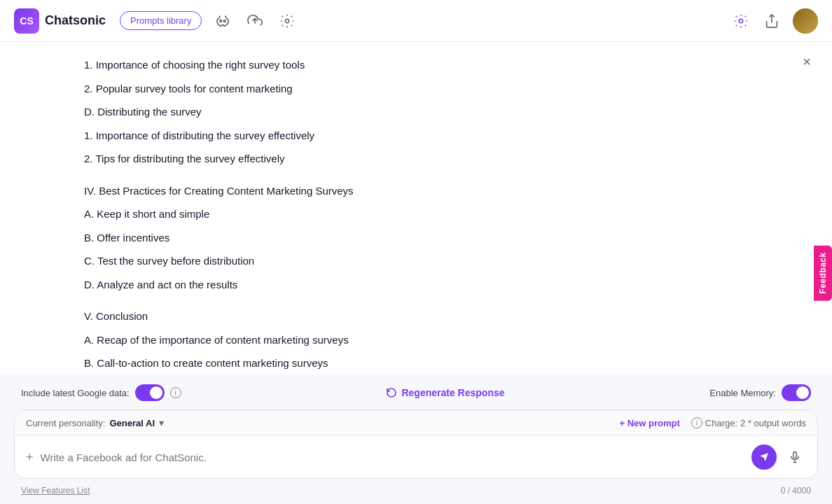  Describe the element at coordinates (255, 21) in the screenshot. I see `header-nav-icons` at that location.